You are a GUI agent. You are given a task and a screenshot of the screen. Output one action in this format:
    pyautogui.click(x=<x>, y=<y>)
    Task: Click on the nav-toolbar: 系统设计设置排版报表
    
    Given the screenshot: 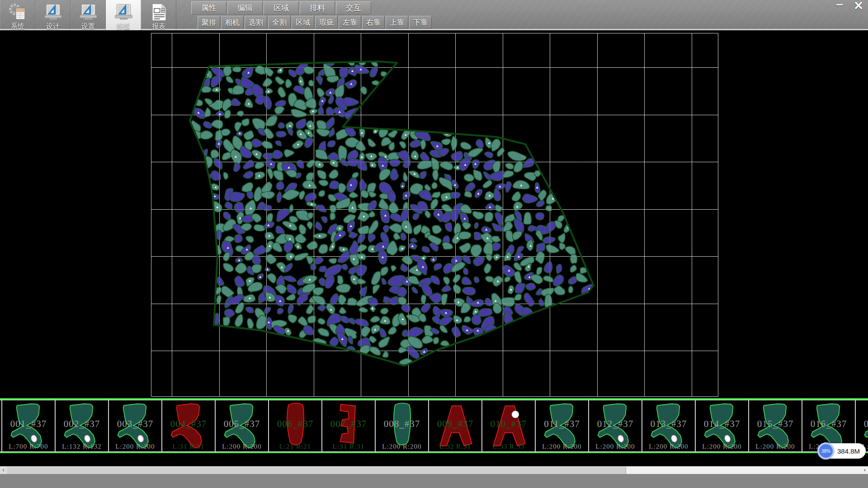 What is the action you would take?
    pyautogui.click(x=88, y=15)
    